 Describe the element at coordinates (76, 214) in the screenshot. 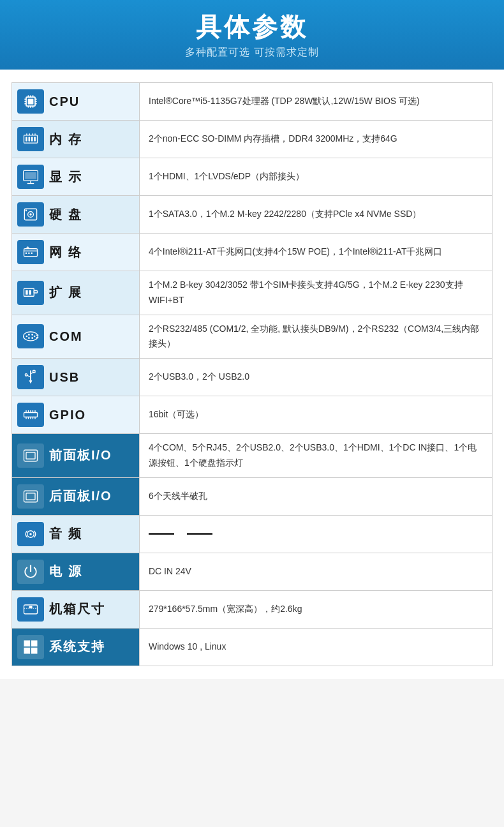

I see `label-cell-storage: 硬 盘` at that location.